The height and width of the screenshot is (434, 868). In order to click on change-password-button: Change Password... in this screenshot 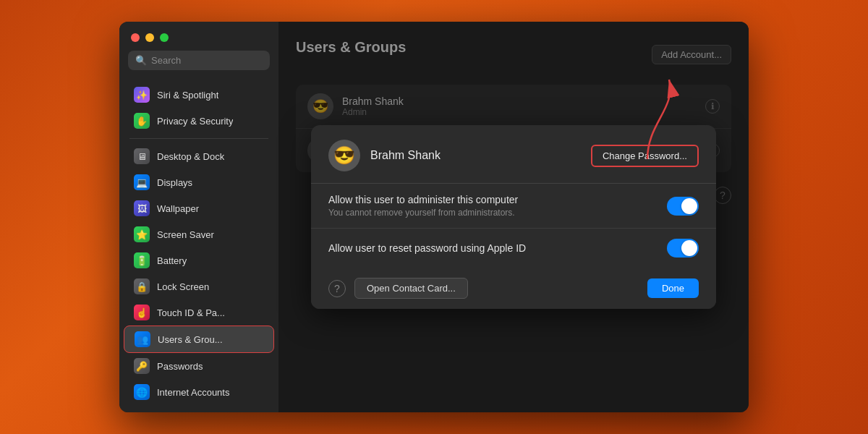, I will do `click(645, 156)`.